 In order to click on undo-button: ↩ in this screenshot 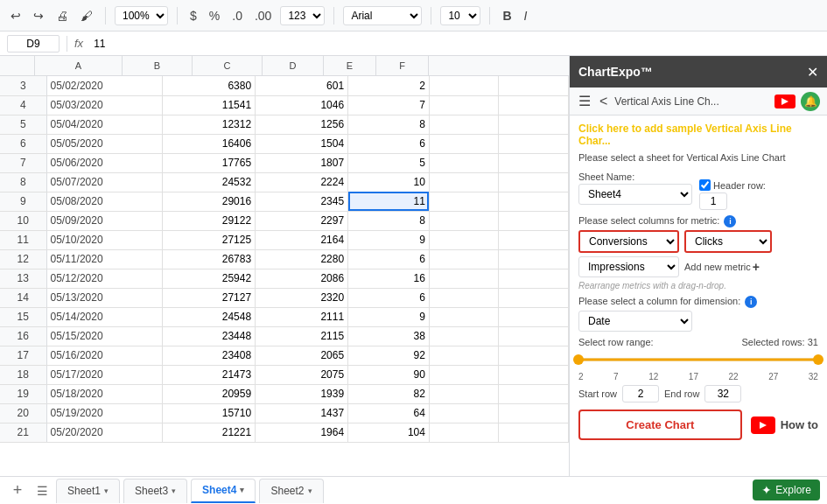, I will do `click(16, 16)`.